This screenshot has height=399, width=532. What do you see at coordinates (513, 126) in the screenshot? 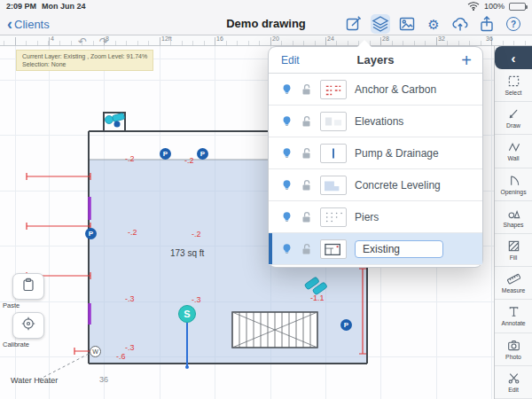
I see `tool-label: Draw` at bounding box center [513, 126].